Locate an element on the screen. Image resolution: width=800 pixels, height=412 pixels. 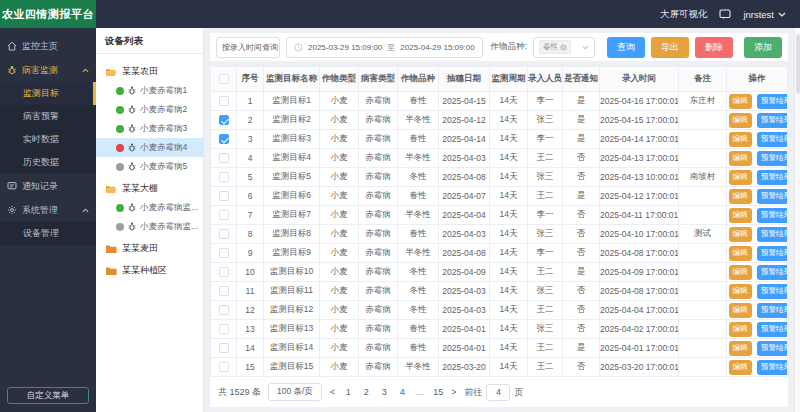
table-row: 4 监测目标4 小麦 赤霉病 半冬性 2025-04-03 14天 王二 否 2… is located at coordinates (500, 158).